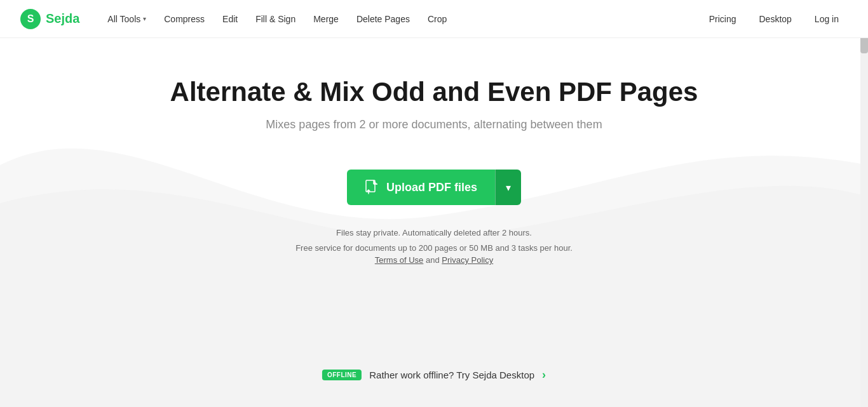  I want to click on nav-delete-pages: Delete Pages, so click(383, 19).